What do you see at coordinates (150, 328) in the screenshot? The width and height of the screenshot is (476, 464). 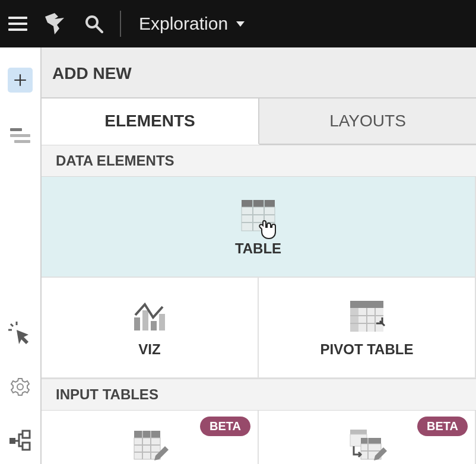 I see `element-viz: VIZ` at bounding box center [150, 328].